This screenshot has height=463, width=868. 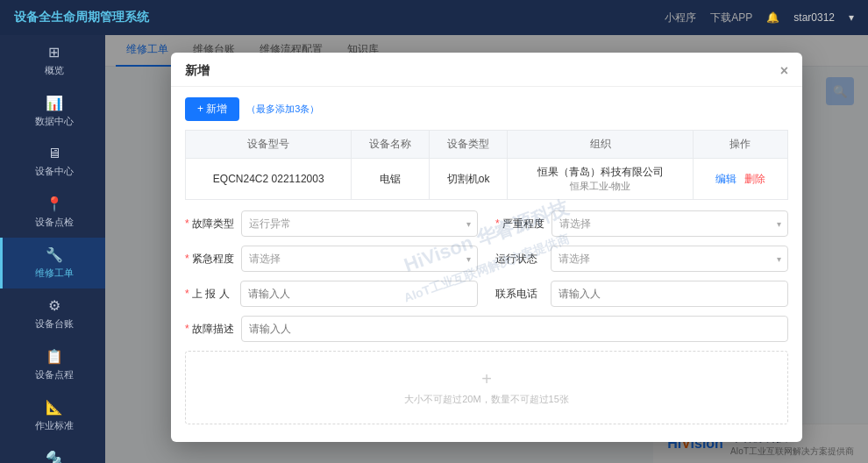 I want to click on select-fault-type-wrapper: 运行异常, so click(x=359, y=224).